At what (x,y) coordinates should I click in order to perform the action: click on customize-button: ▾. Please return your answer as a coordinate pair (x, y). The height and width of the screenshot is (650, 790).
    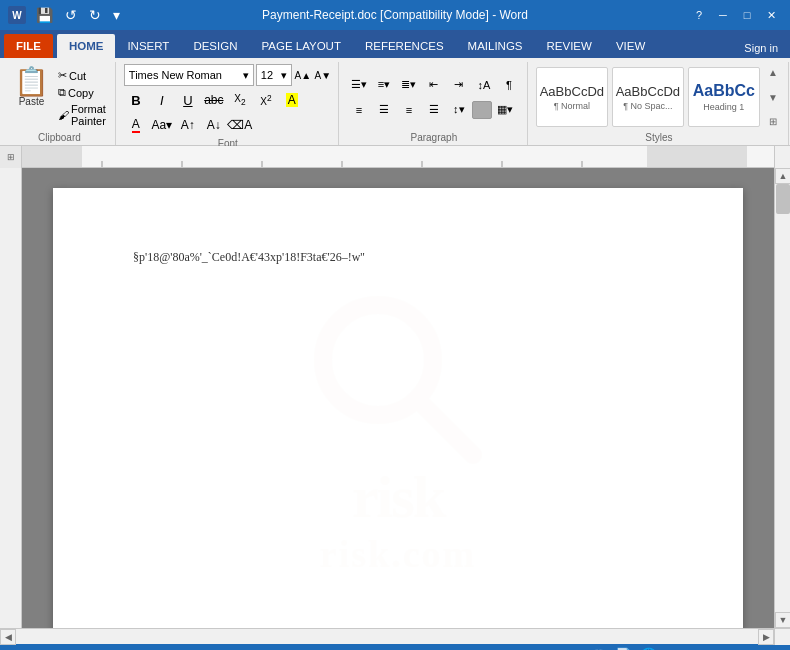
    Looking at the image, I should click on (116, 15).